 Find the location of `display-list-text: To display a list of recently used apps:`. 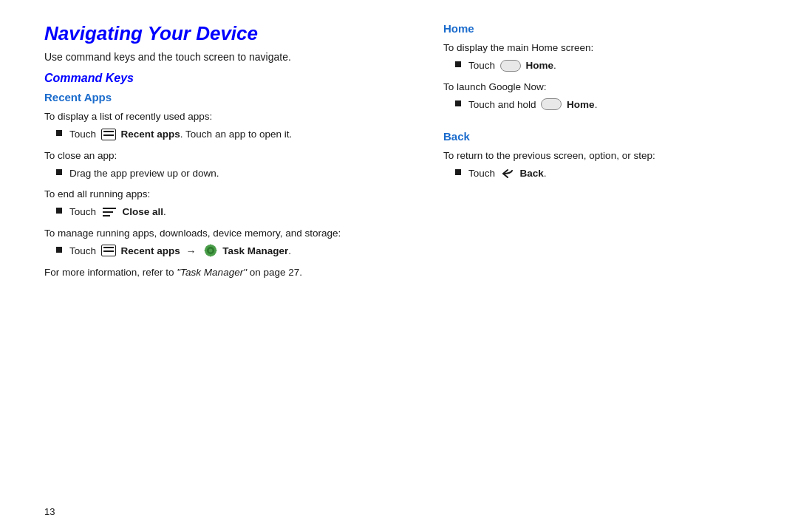

display-list-text: To display a list of recently used apps: is located at coordinates (222, 117).